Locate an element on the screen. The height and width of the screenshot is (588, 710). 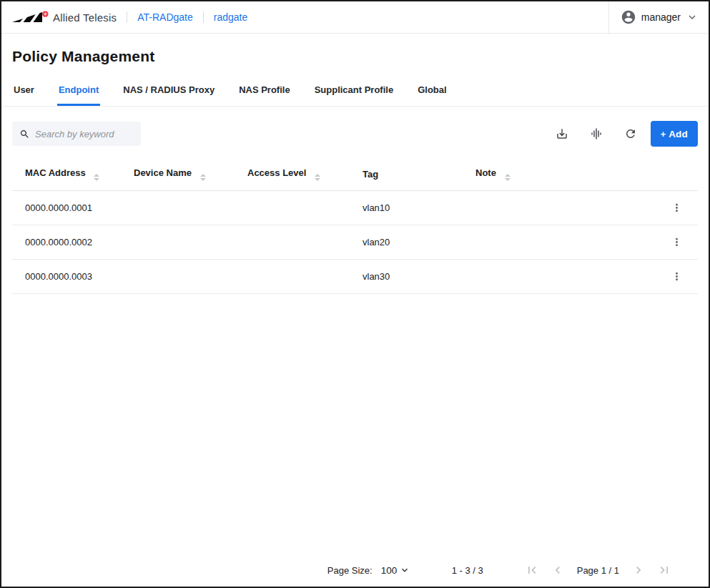
cell-mac-address: 0000.0000.0001 is located at coordinates (66, 208).